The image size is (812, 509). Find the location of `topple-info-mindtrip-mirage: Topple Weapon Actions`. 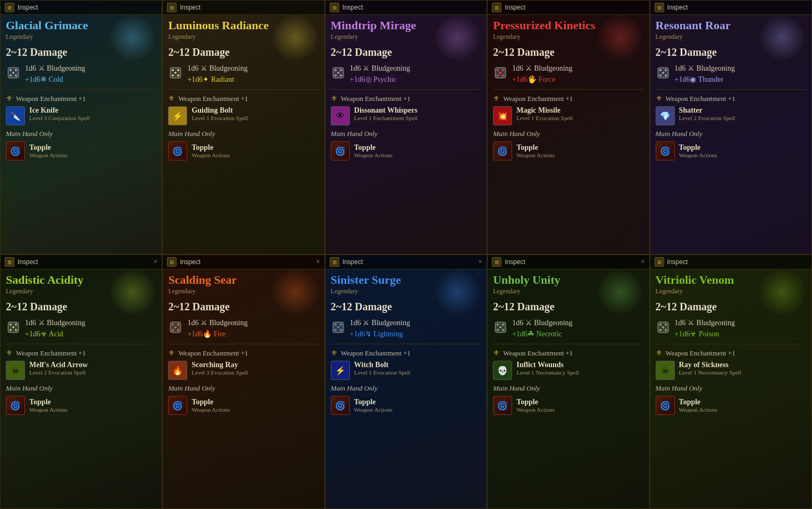

topple-info-mindtrip-mirage: Topple Weapon Actions is located at coordinates (373, 151).